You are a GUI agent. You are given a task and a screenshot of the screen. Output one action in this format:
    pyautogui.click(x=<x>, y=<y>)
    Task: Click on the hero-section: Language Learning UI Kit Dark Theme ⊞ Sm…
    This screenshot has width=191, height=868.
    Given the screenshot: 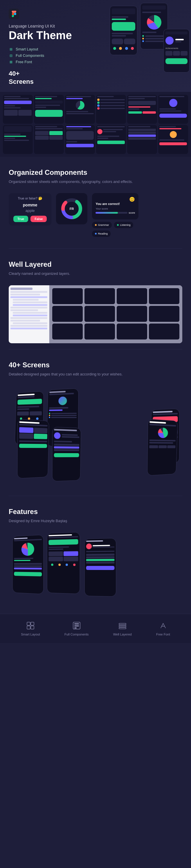 What is the action you would take?
    pyautogui.click(x=96, y=46)
    